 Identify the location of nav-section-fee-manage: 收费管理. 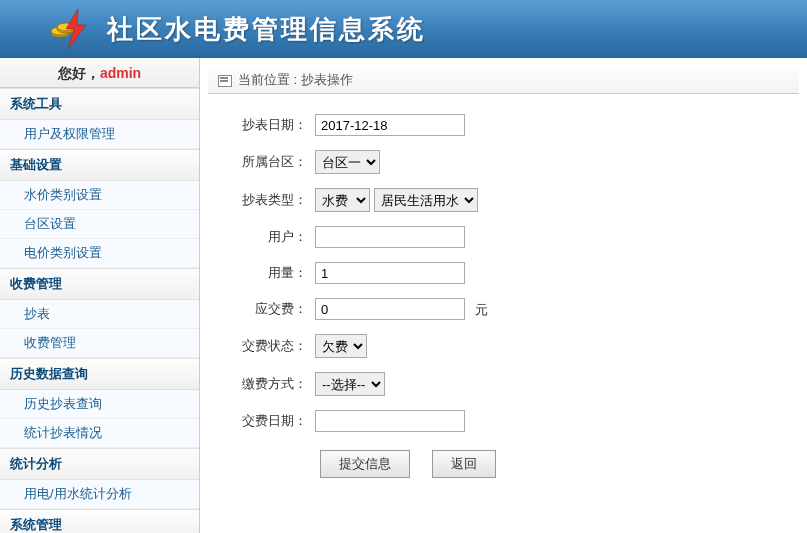
(100, 284).